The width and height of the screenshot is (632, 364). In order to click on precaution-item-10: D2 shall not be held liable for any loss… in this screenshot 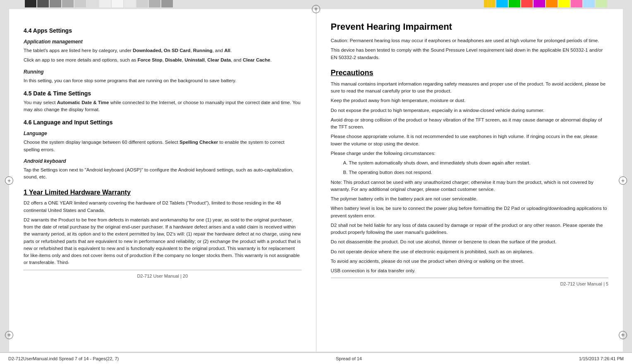, I will do `click(470, 229)`.